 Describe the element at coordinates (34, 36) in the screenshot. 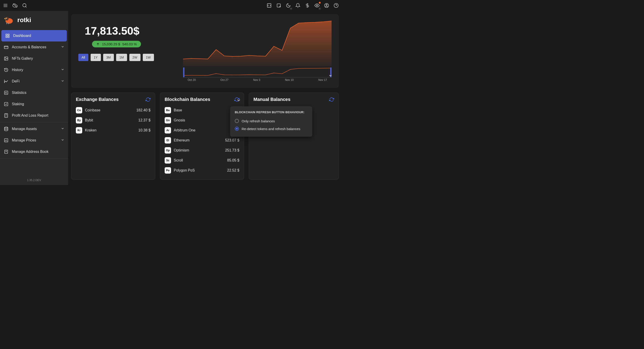

I see `sidebar-item-dashboard: Dashboard` at that location.